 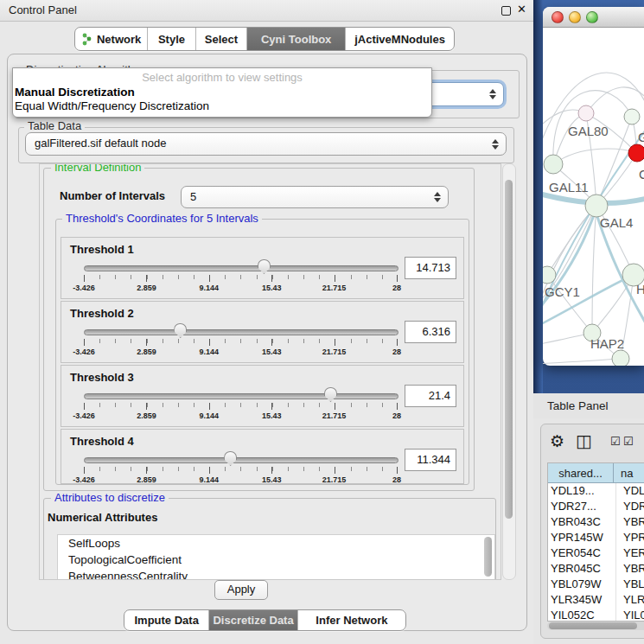 I want to click on cell-shared-name: YBR045C, so click(x=583, y=569).